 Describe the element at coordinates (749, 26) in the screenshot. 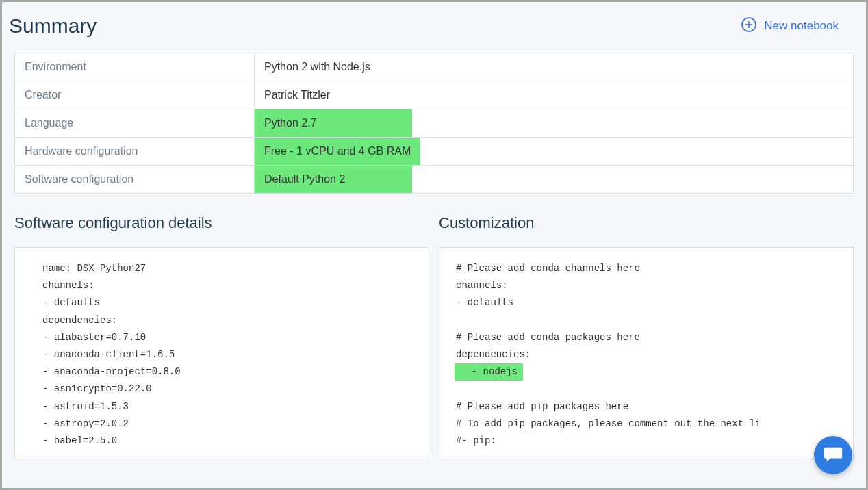

I see `plus-circle-icon` at that location.